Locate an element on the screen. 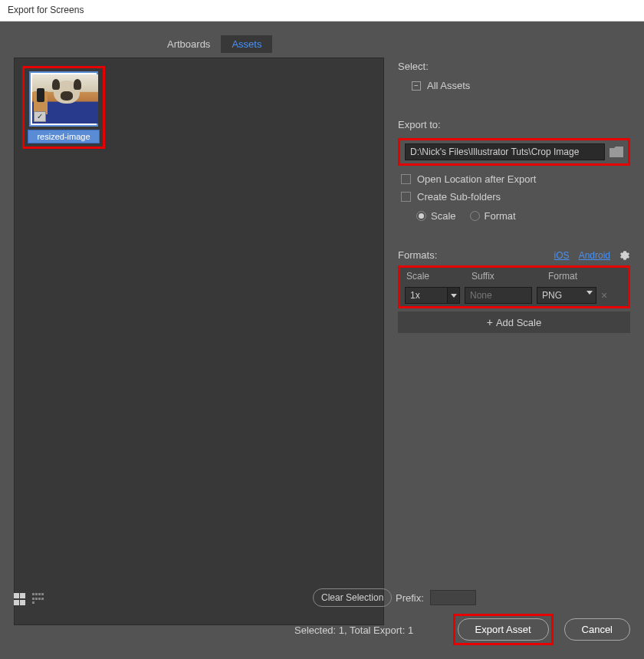 The width and height of the screenshot is (644, 659). all-assets-row: − All Assets is located at coordinates (514, 86).